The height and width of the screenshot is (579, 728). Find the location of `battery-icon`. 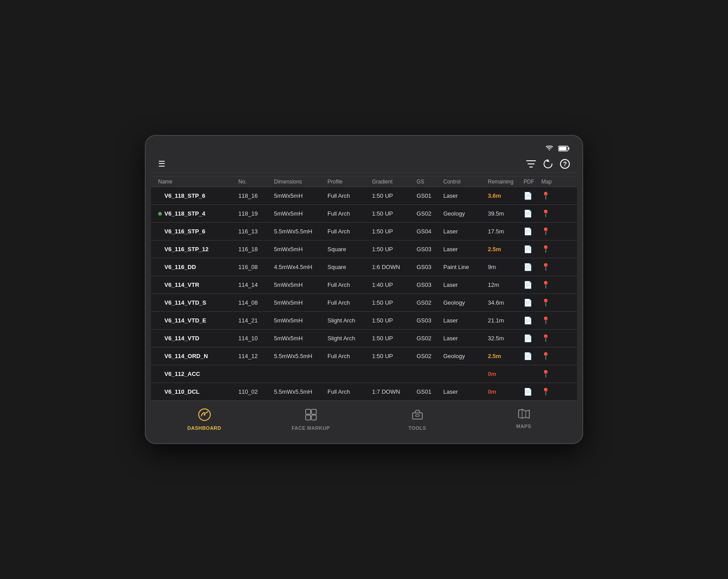

battery-icon is located at coordinates (564, 149).